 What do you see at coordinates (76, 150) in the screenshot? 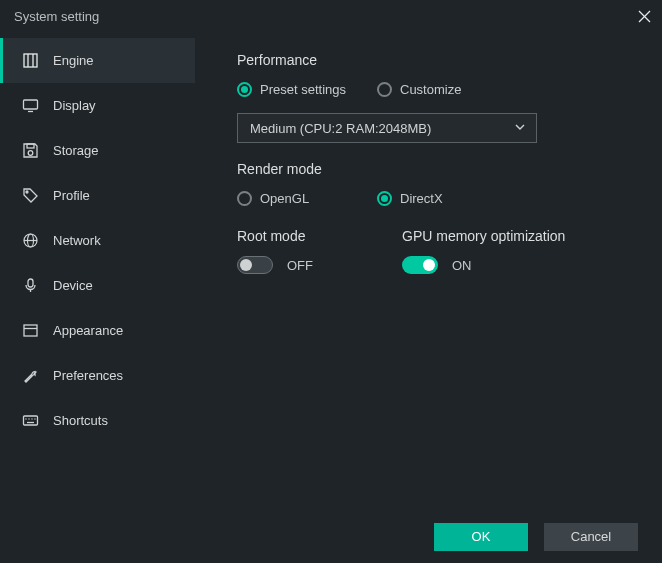
I see `sidebar-item-label: Storage` at bounding box center [76, 150].